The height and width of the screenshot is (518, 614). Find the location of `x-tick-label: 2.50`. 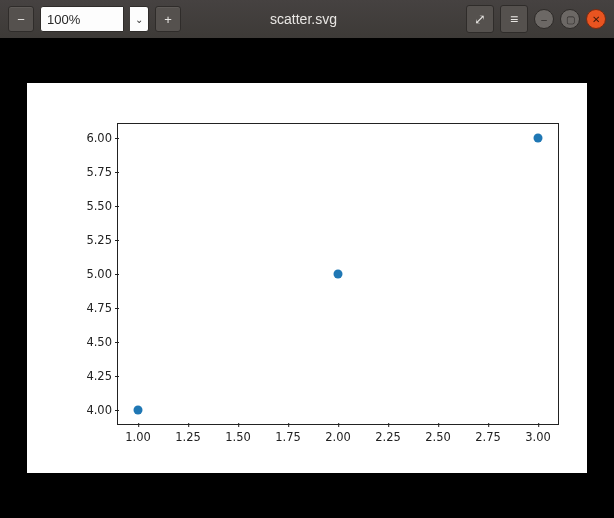

x-tick-label: 2.50 is located at coordinates (438, 434).